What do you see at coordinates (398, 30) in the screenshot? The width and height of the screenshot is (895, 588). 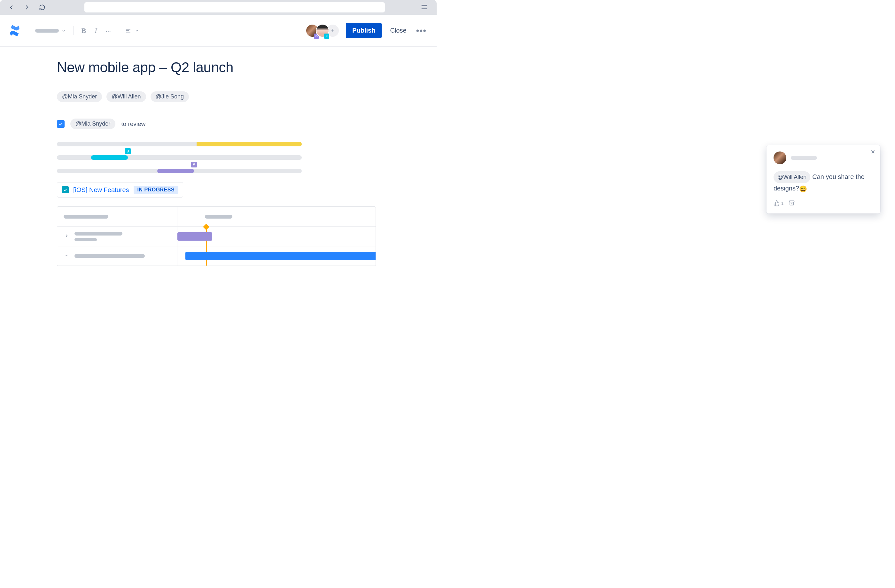 I see `close-button: Close` at bounding box center [398, 30].